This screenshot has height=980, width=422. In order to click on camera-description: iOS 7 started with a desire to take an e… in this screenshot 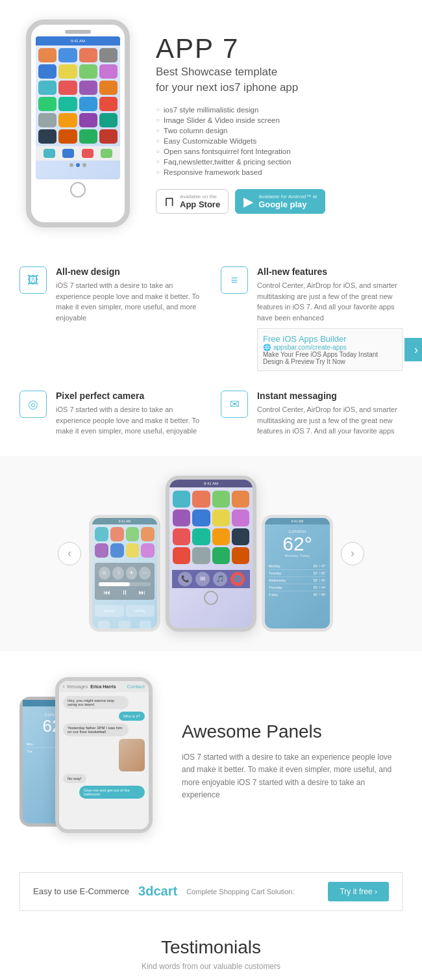, I will do `click(129, 420)`.